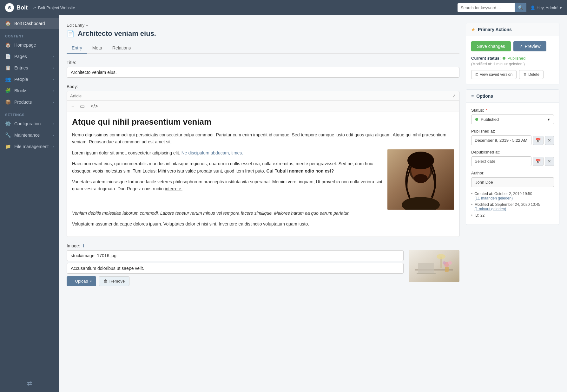  I want to click on editor-inline-image, so click(421, 180).